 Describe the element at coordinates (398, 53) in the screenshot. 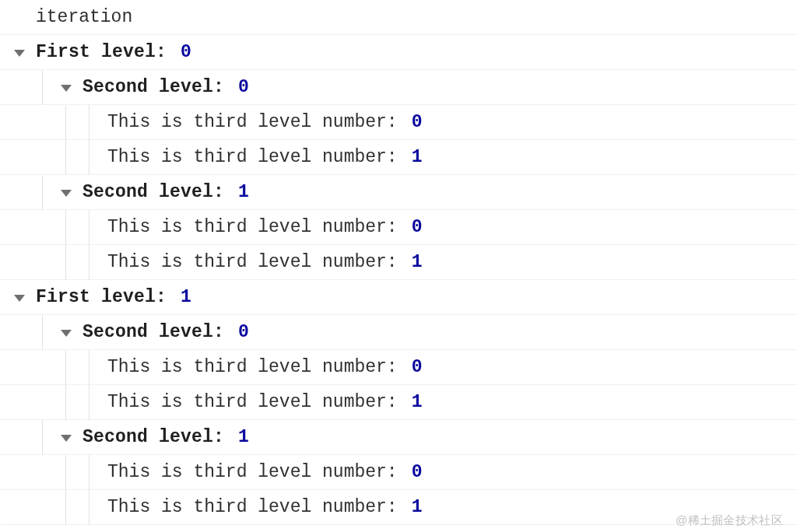

I see `group-header-first-0: First level: 0` at that location.